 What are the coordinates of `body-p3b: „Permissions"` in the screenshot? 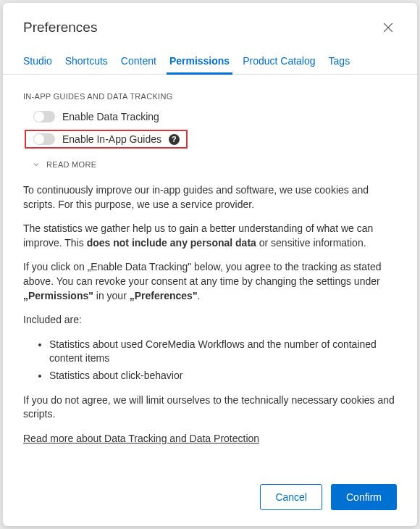 It's located at (58, 296).